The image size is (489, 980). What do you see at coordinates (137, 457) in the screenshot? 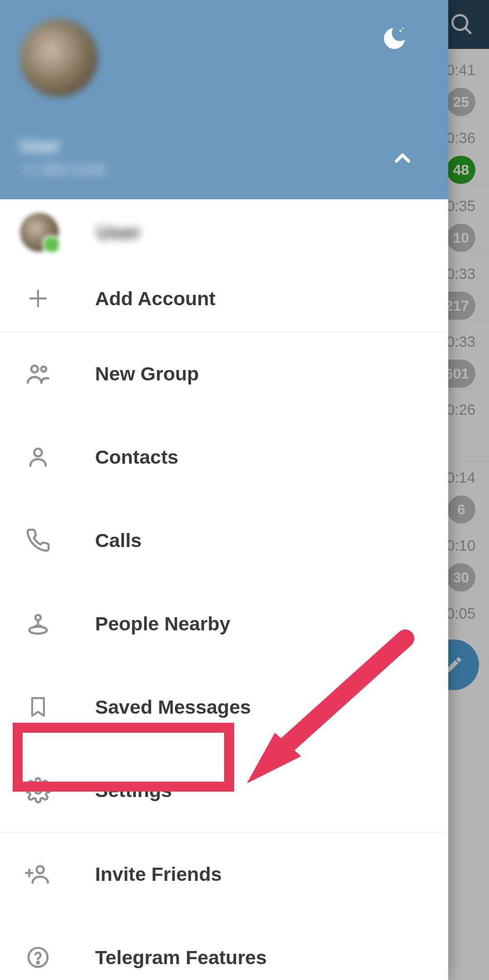
I see `menu-item-label: Contacts` at bounding box center [137, 457].